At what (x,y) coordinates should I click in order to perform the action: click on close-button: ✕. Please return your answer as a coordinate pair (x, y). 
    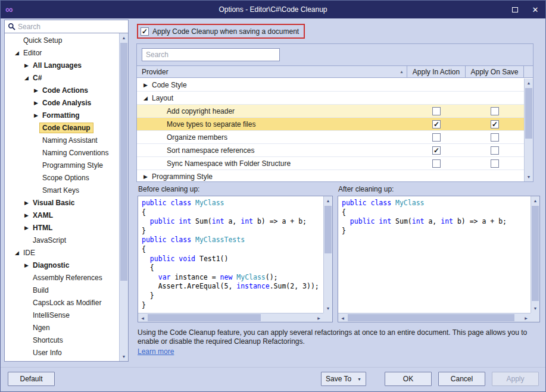
    Looking at the image, I should click on (535, 10).